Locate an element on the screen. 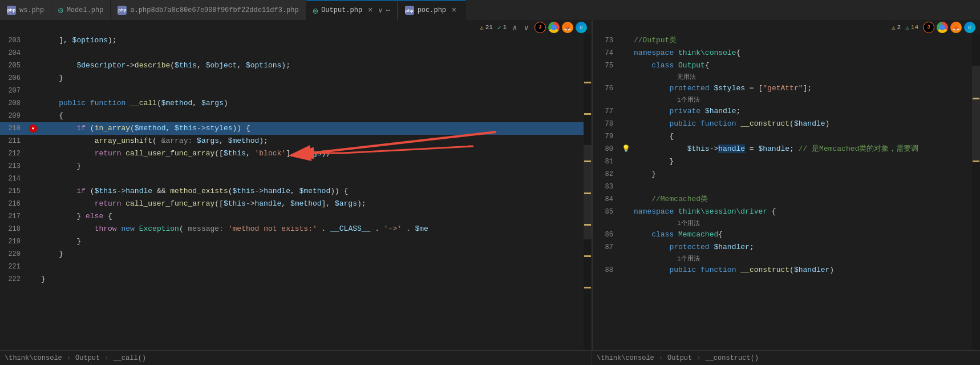 Image resolution: width=980 pixels, height=365 pixels. tab-output-arrow: ∨ is located at coordinates (380, 10).